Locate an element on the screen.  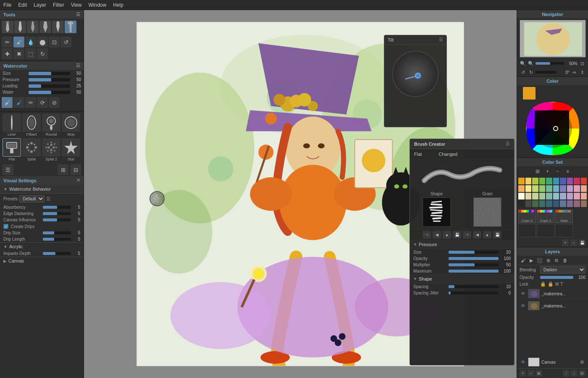
tool-pencil: ✏ is located at coordinates (7, 42).